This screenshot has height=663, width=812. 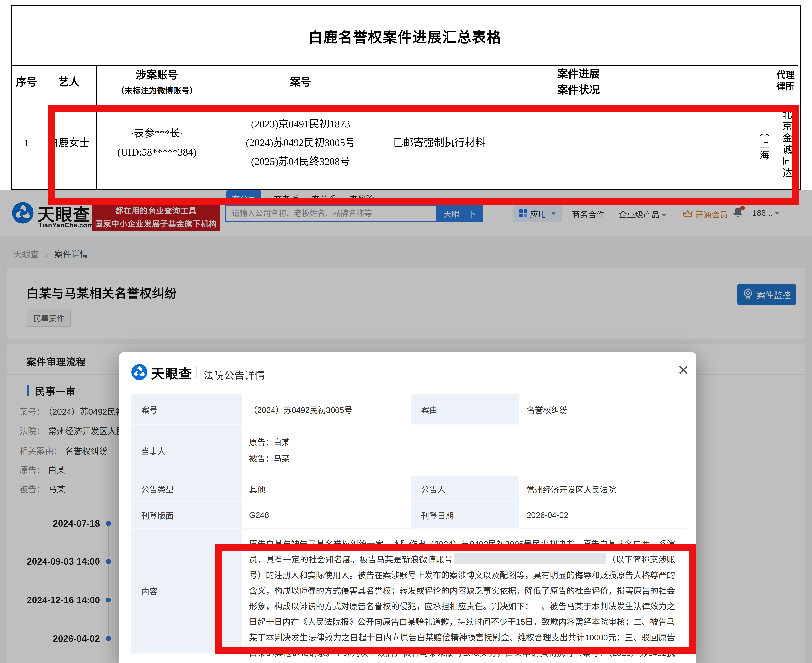 I want to click on value-case-no: （2024）苏0492民初3005号, so click(x=326, y=409).